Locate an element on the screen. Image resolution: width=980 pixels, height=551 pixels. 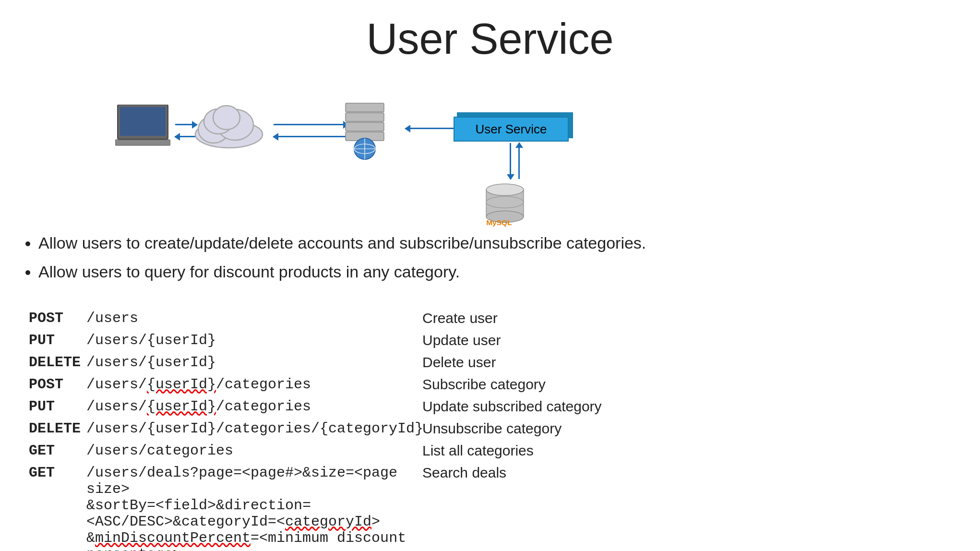
api-path-6: /users/{userId}/categories/{categoryId} is located at coordinates (254, 429).